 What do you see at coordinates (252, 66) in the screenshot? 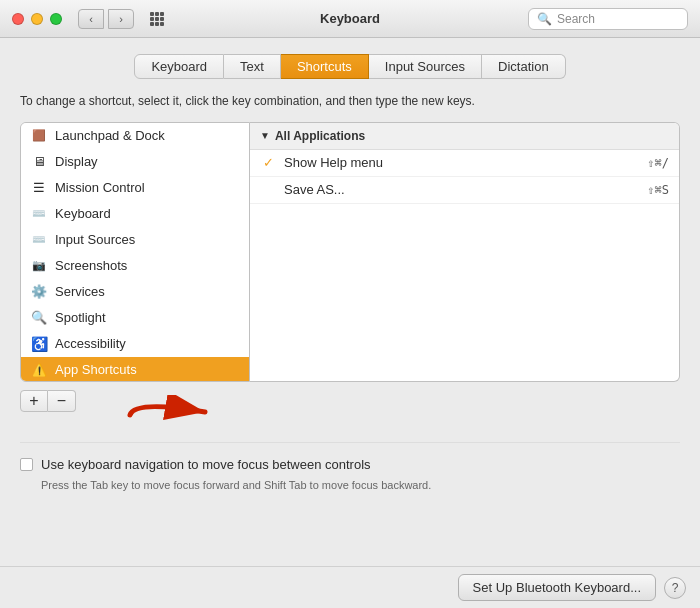
I see `tab-text: Text` at bounding box center [252, 66].